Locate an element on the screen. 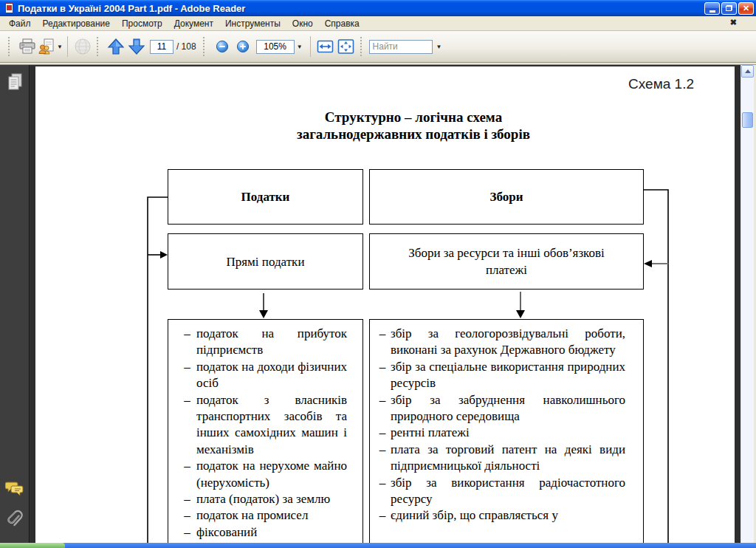  list-item: –збір за геологорозвідувальні роботи, ви… is located at coordinates (506, 343).